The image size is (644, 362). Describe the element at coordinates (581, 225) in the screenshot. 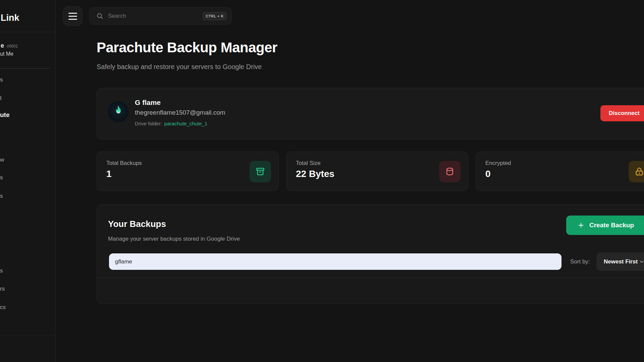

I see `plus-icon` at that location.